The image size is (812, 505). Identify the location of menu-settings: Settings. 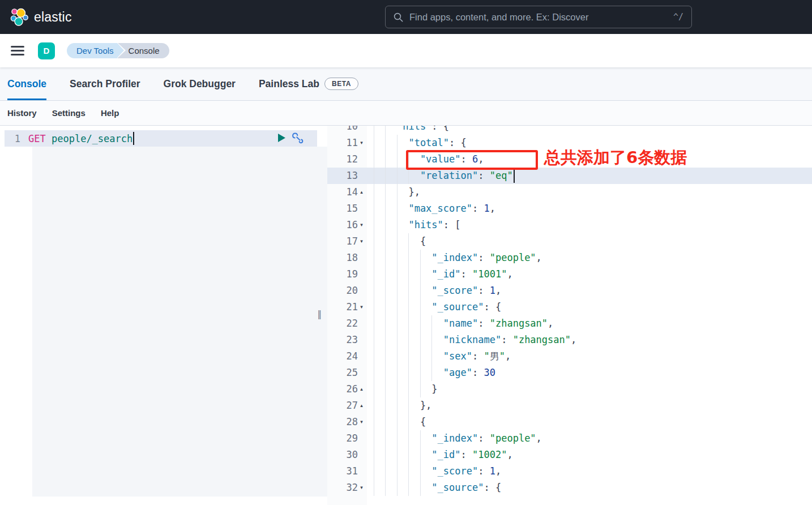
(69, 113).